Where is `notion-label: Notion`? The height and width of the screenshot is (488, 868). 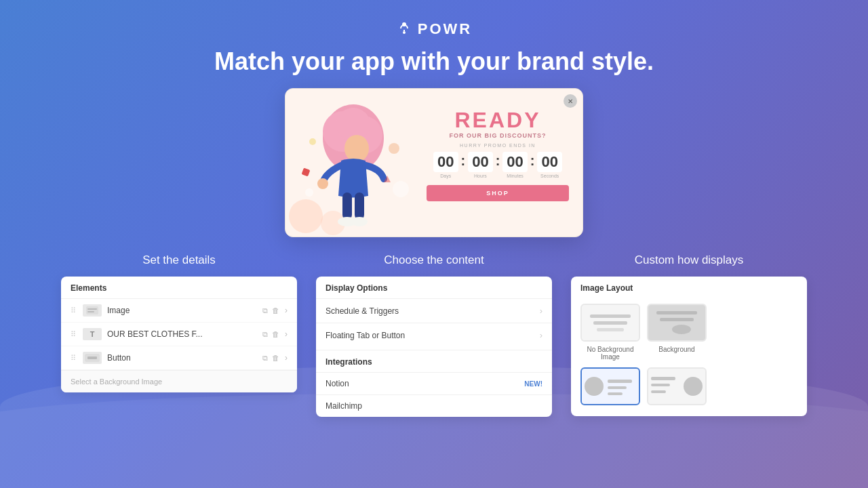 notion-label: Notion is located at coordinates (338, 384).